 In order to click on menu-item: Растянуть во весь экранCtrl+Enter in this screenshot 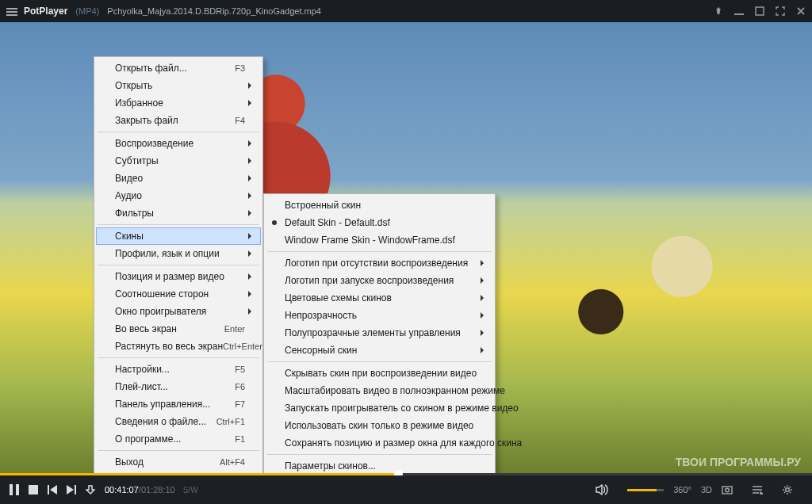, I will do `click(178, 346)`.